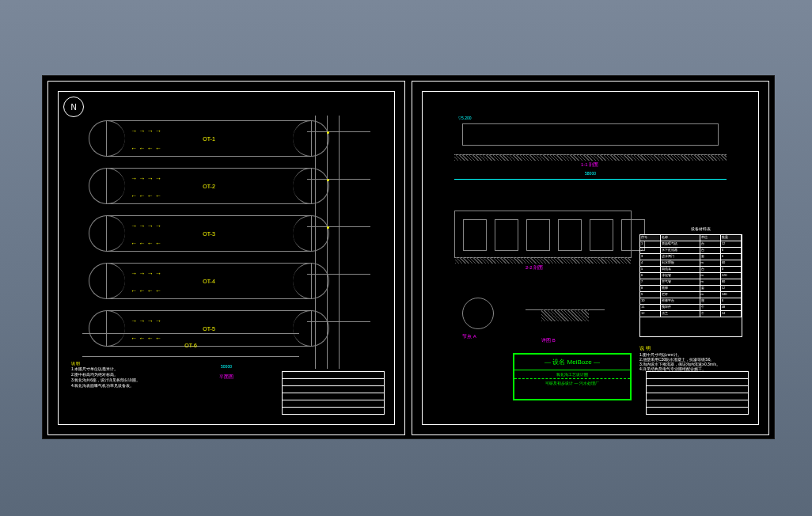  Describe the element at coordinates (691, 245) in the screenshot. I see `table-row: 1表面曝气机台12` at that location.